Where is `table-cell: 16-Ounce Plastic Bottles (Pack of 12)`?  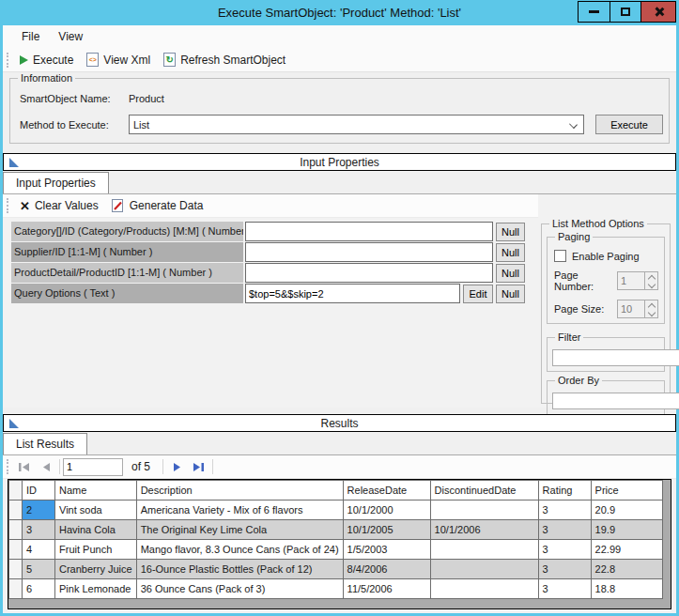
table-cell: 16-Ounce Plastic Bottles (Pack of 12) is located at coordinates (239, 569).